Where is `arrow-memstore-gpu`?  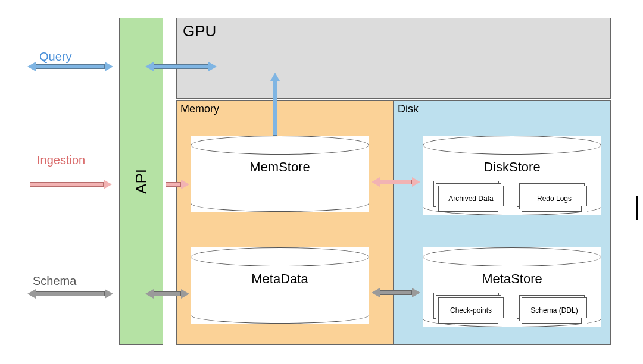 arrow-memstore-gpu is located at coordinates (275, 104).